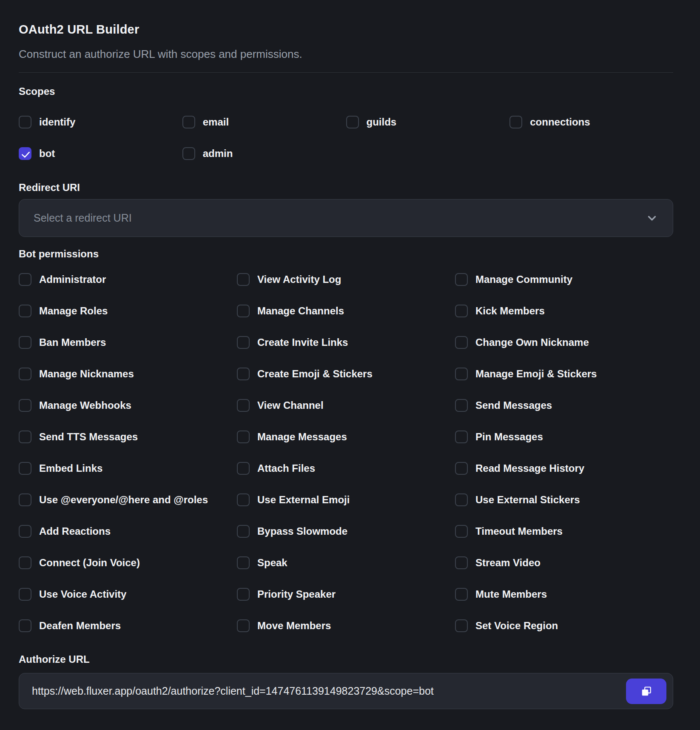 This screenshot has height=730, width=700. Describe the element at coordinates (346, 72) in the screenshot. I see `header-divider` at that location.